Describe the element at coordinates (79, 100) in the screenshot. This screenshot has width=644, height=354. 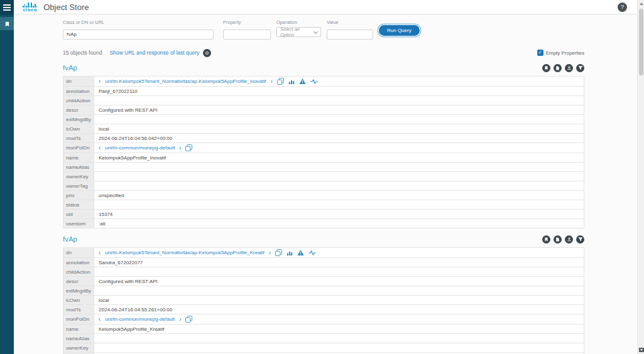
I see `property-name: childAction` at that location.